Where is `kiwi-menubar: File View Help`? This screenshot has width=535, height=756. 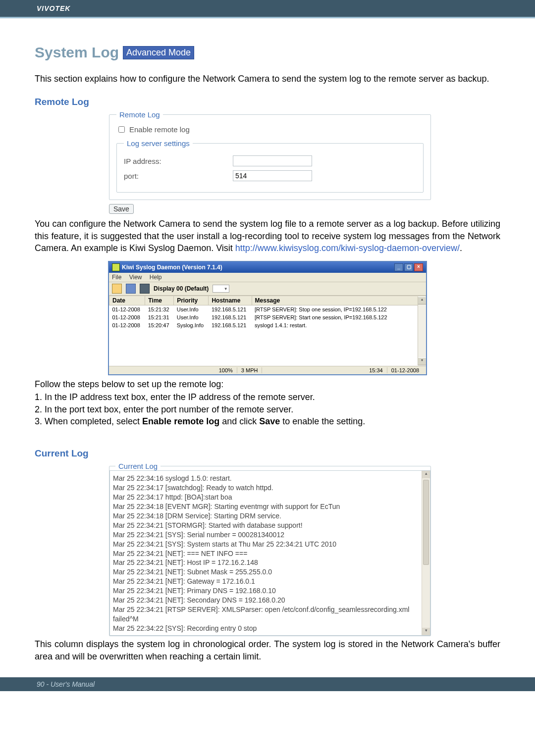 kiwi-menubar: File View Help is located at coordinates (268, 277).